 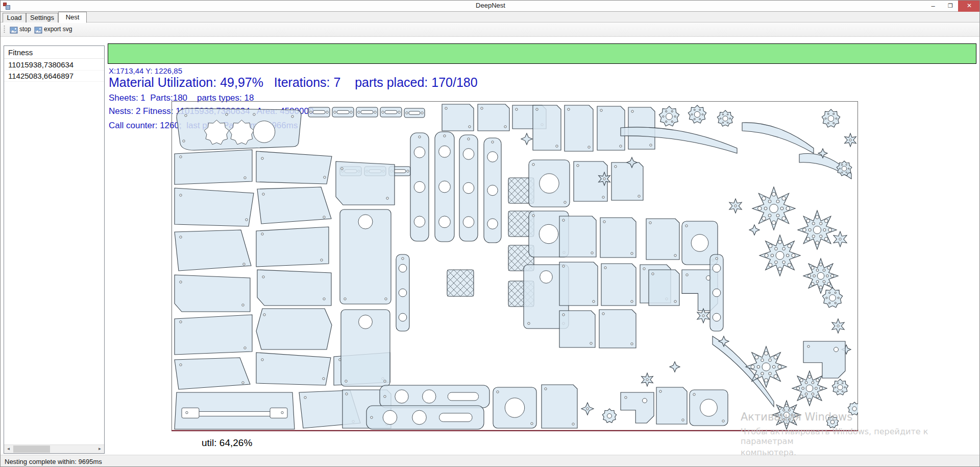 What do you see at coordinates (293, 83) in the screenshot?
I see `material-utilization-headline: Material Utilization: 49,97% Iterations:…` at bounding box center [293, 83].